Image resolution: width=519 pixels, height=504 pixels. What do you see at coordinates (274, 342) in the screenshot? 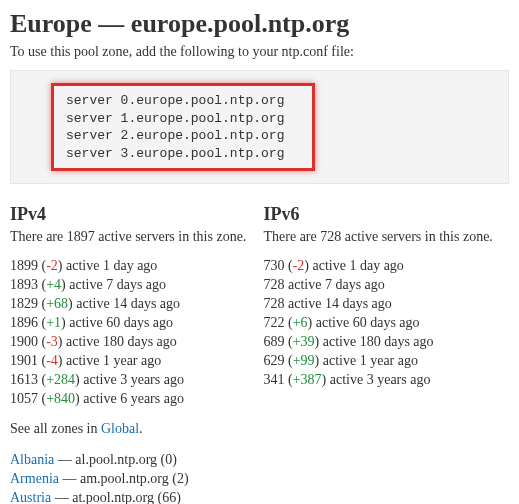
I see `ipv6-history-count: 689` at bounding box center [274, 342].